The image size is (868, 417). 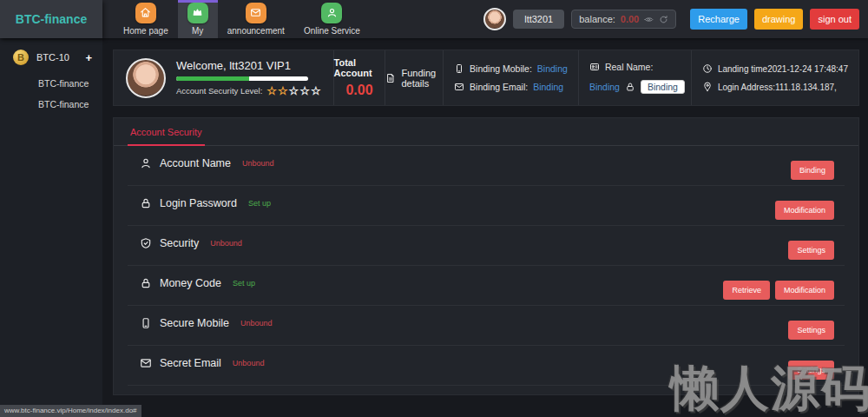 What do you see at coordinates (89, 57) in the screenshot?
I see `expand-plus-icon: +` at bounding box center [89, 57].